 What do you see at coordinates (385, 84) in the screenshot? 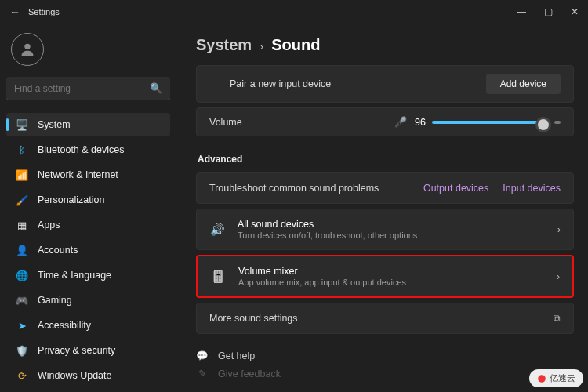
I see `pair-device-row: Pair a new input device Add device` at bounding box center [385, 84].